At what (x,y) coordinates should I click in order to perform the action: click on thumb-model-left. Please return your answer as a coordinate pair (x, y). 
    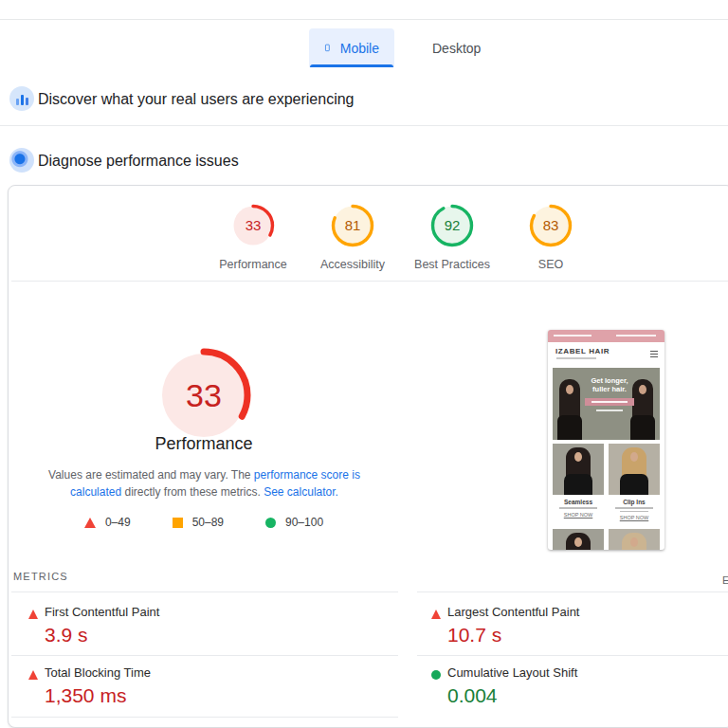
    Looking at the image, I should click on (570, 410).